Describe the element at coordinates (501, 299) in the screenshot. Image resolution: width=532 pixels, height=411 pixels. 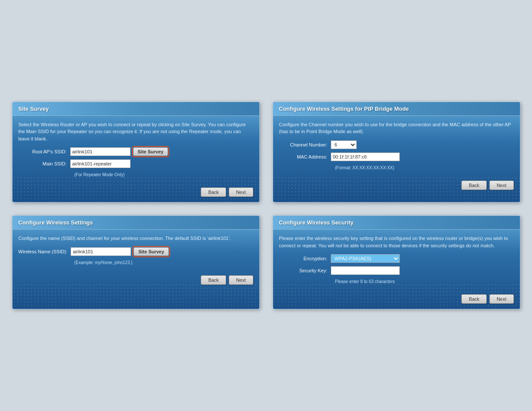
I see `wireless-security-next-btn: Next` at that location.